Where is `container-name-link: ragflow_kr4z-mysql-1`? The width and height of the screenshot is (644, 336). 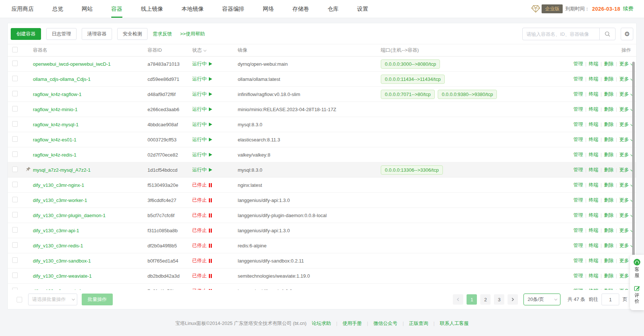 container-name-link: ragflow_kr4z-mysql-1 is located at coordinates (56, 125).